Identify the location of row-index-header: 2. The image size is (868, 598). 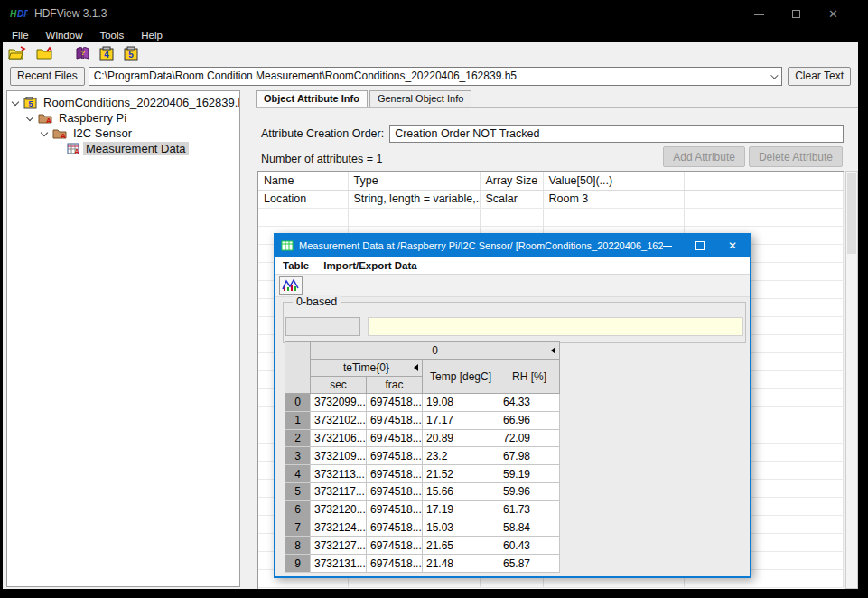
(298, 438).